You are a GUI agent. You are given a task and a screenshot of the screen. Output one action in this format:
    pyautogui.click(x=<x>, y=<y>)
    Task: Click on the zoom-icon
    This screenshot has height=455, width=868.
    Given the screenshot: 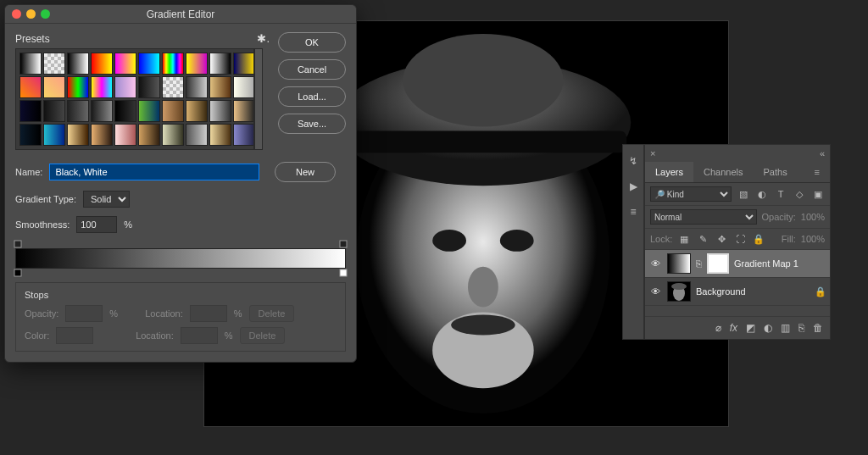 What is the action you would take?
    pyautogui.click(x=46, y=14)
    